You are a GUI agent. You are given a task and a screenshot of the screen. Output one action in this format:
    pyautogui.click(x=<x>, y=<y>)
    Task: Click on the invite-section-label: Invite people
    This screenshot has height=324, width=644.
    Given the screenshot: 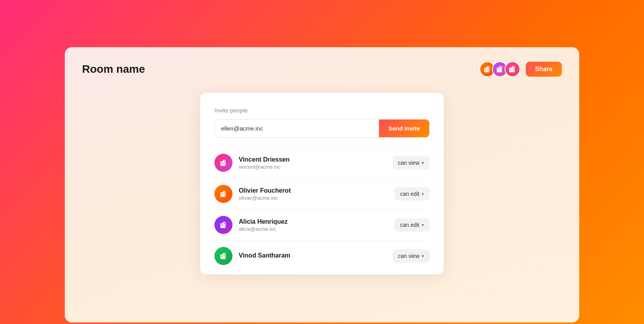 What is the action you would take?
    pyautogui.click(x=322, y=110)
    